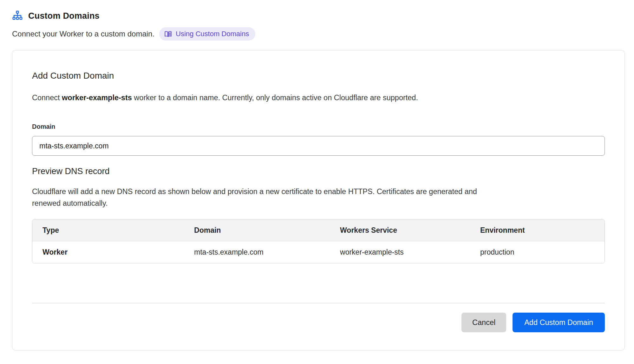  I want to click on card-heading: Add Custom Domain, so click(318, 76).